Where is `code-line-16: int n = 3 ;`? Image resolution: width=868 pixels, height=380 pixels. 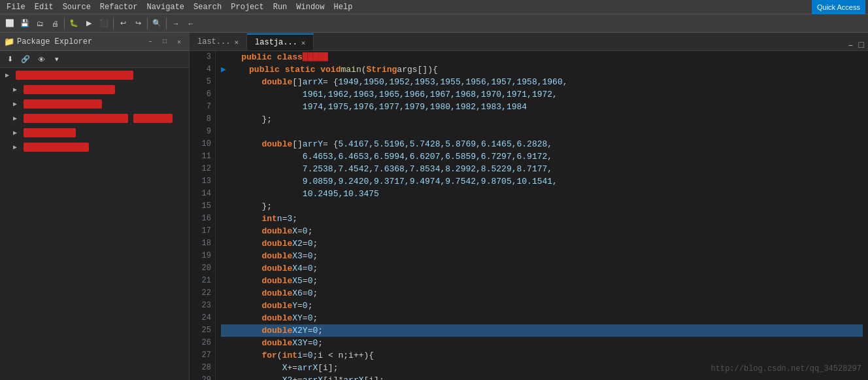
code-line-16: int n = 3 ; is located at coordinates (542, 218).